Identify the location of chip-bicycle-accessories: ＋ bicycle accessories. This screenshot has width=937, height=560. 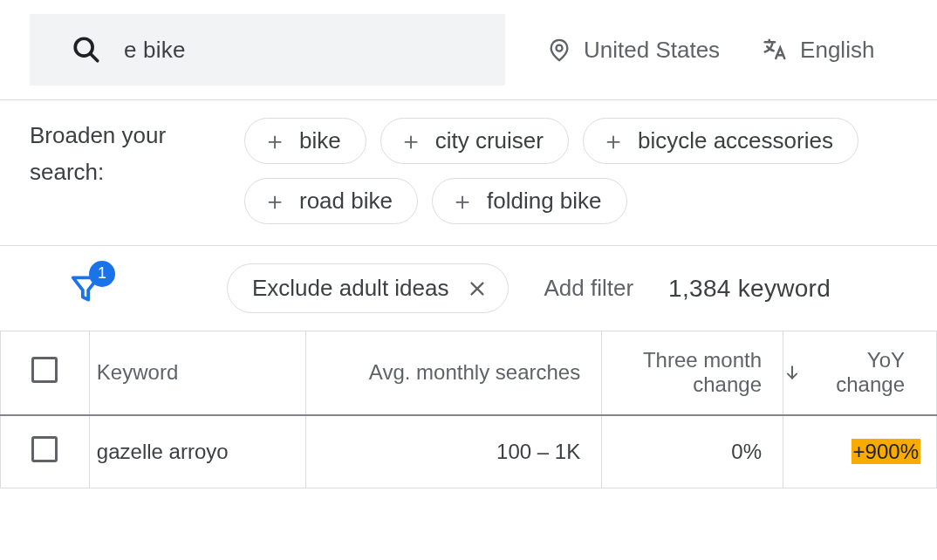
(721, 141).